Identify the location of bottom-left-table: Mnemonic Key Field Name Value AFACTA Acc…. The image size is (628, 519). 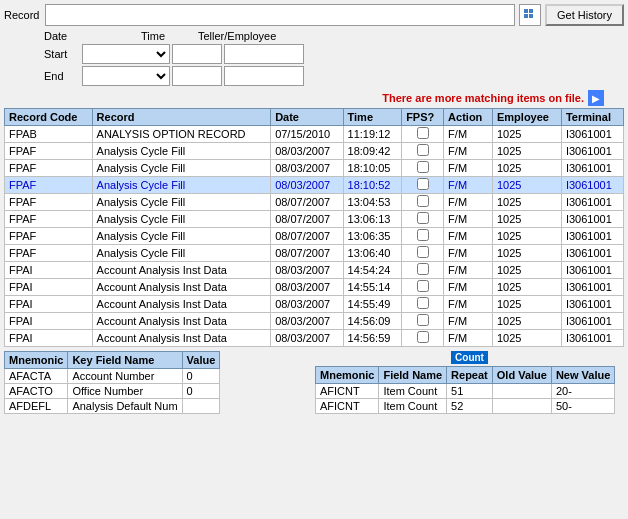
(112, 382).